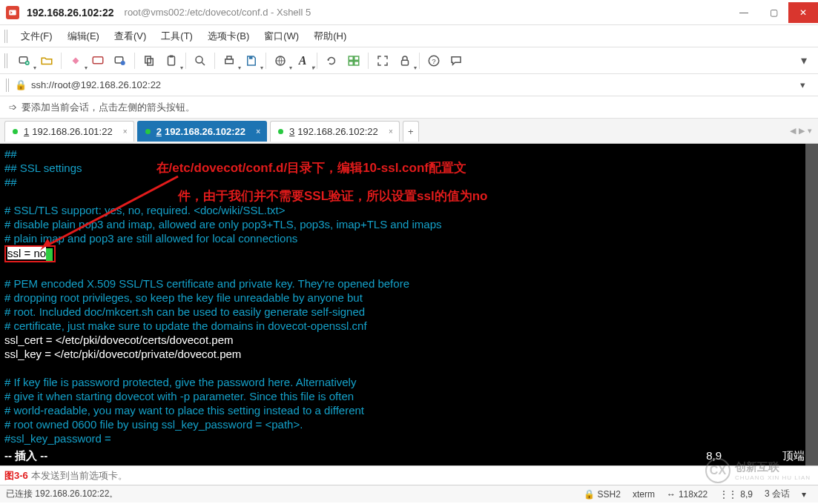  I want to click on cursor, so click(49, 255).